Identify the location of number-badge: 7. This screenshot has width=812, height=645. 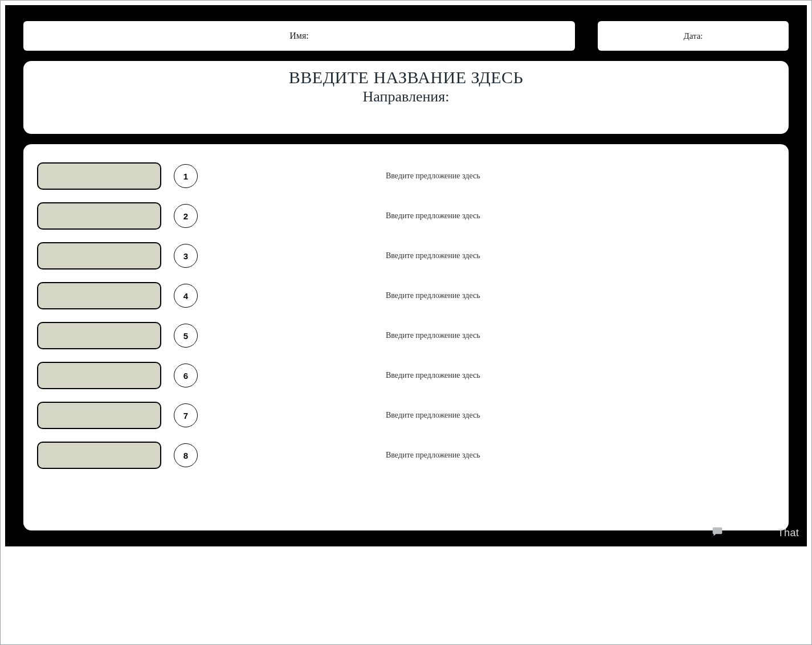
(186, 415).